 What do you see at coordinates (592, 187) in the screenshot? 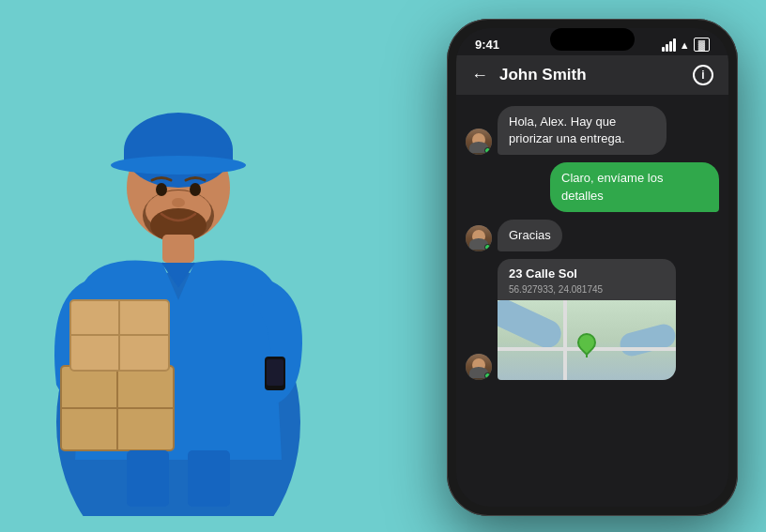
I see `message-row-2: Claro, envíame los detalles` at bounding box center [592, 187].